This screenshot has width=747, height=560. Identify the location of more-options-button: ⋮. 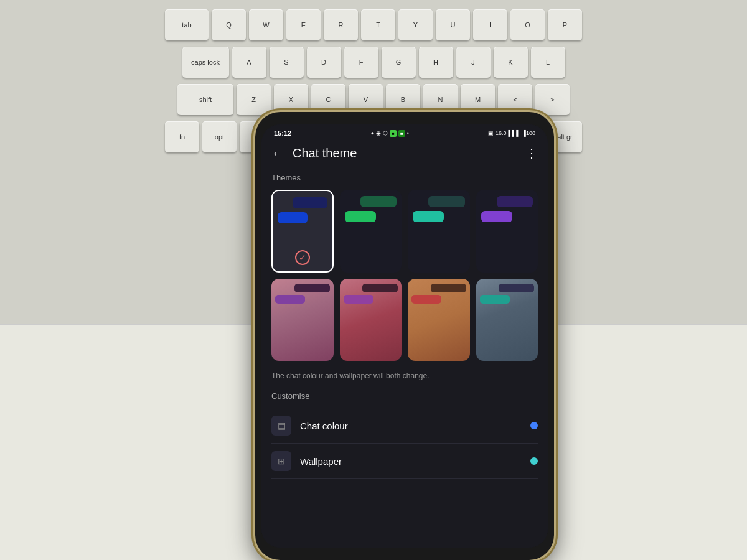
(532, 153).